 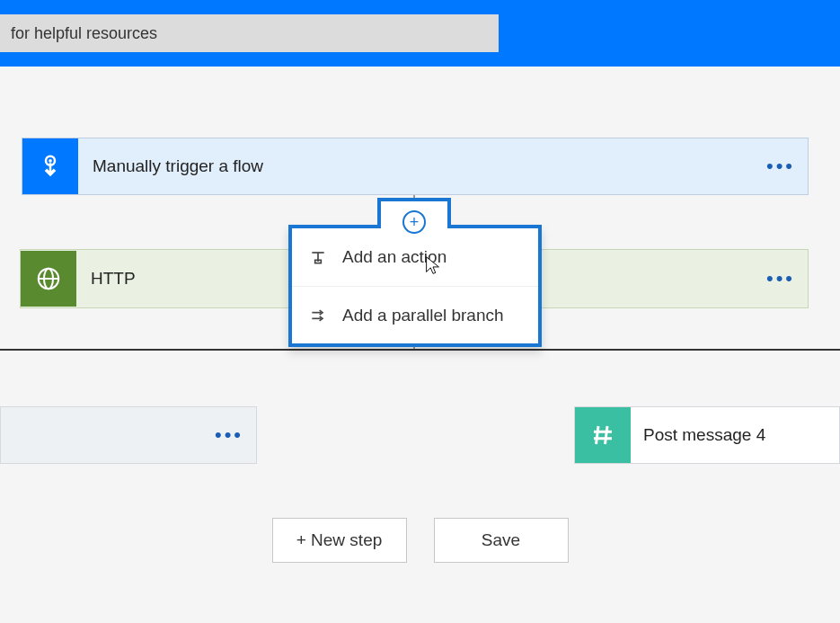 What do you see at coordinates (49, 279) in the screenshot?
I see `globe-icon` at bounding box center [49, 279].